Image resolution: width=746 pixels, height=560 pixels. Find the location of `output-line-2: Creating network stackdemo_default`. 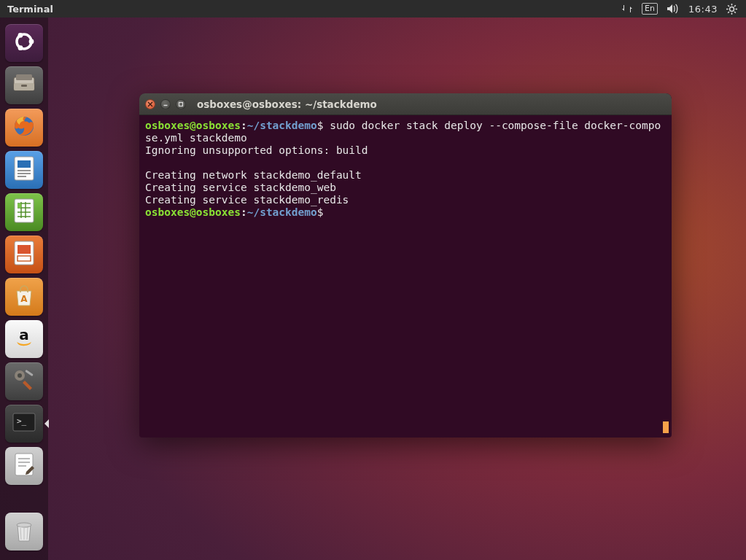

output-line-2: Creating network stackdemo_default is located at coordinates (254, 175).